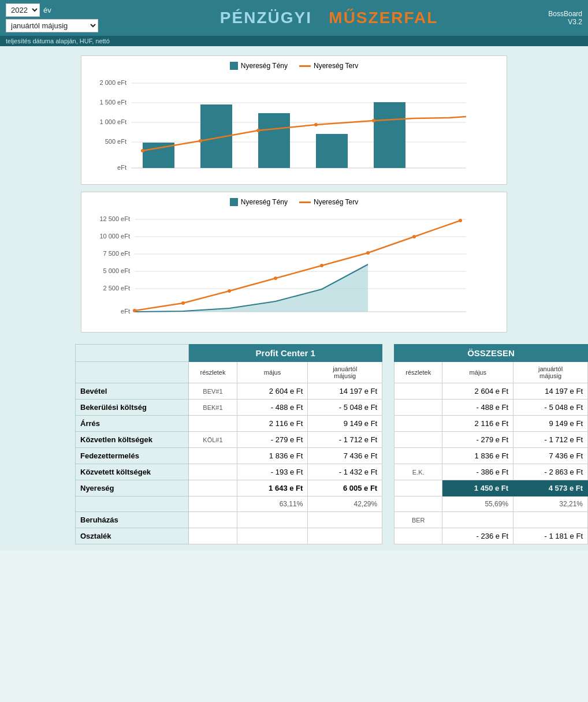 The width and height of the screenshot is (588, 702). I want to click on svg-text: 7 500 eFt, so click(117, 253).